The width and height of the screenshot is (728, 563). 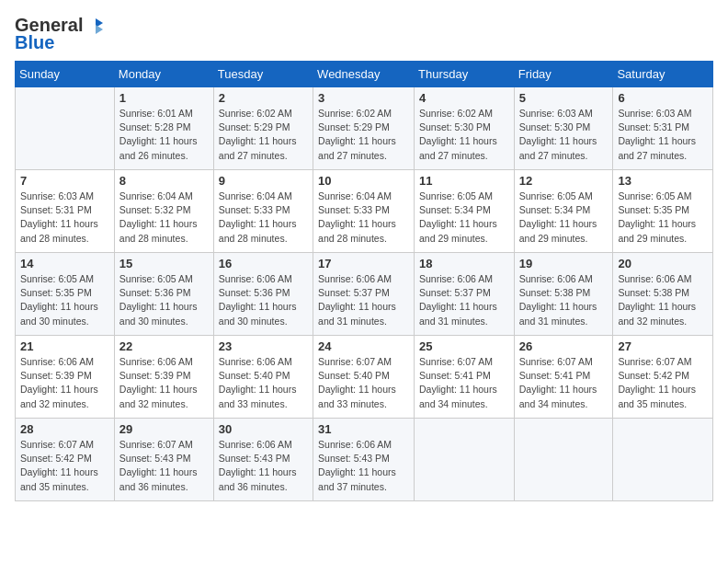 I want to click on day-number: 11, so click(x=464, y=180).